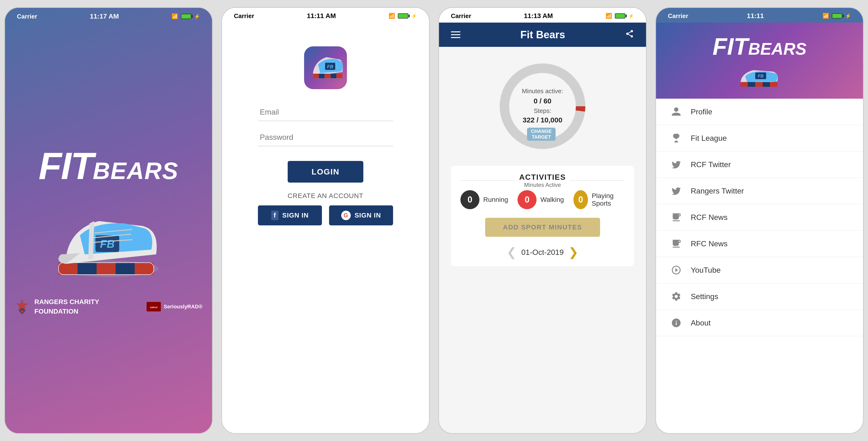  Describe the element at coordinates (542, 120) in the screenshot. I see `svg-text: 322 / 10,000` at that location.